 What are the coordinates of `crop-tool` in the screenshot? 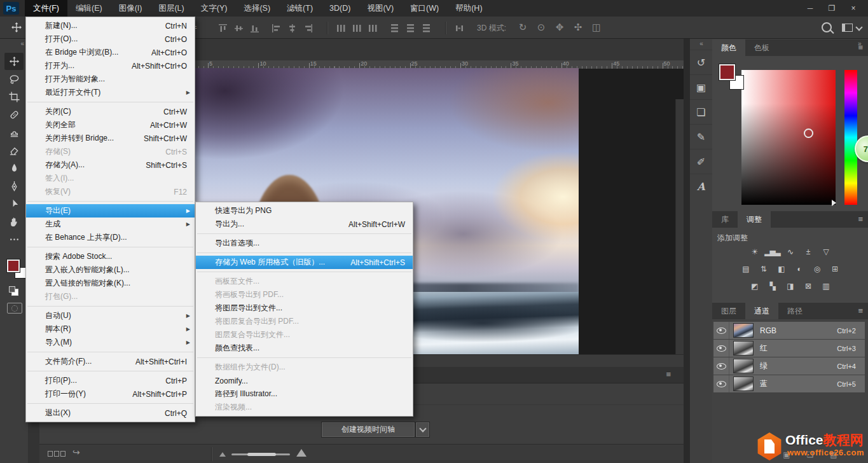 It's located at (14, 97).